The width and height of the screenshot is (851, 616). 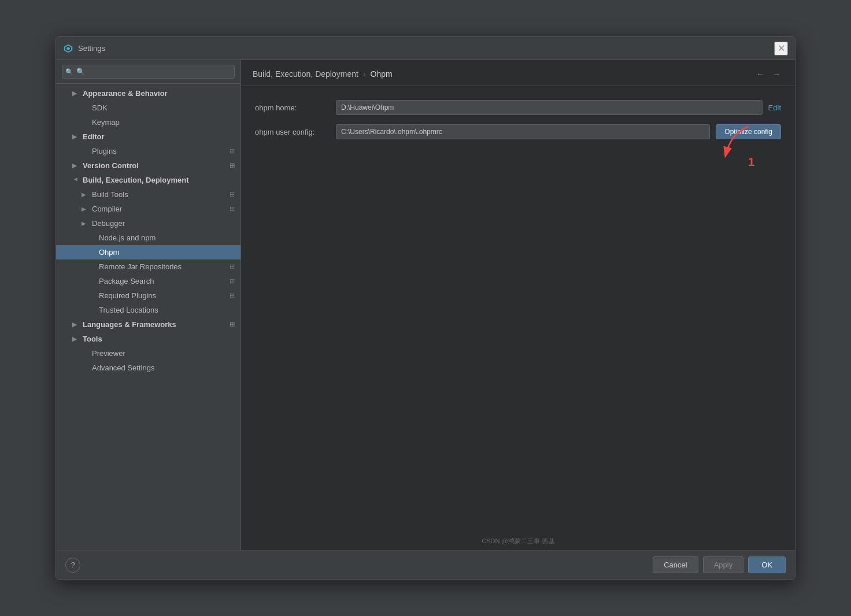 I want to click on chevron-down-icon: ▼, so click(x=76, y=180).